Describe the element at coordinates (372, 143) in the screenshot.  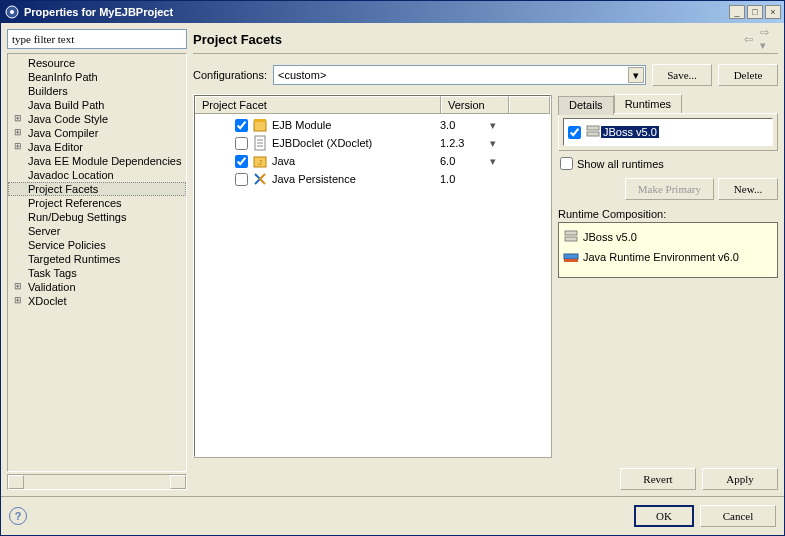
I see `facet-row: EJBDoclet (XDoclet)1.2.3▾` at that location.